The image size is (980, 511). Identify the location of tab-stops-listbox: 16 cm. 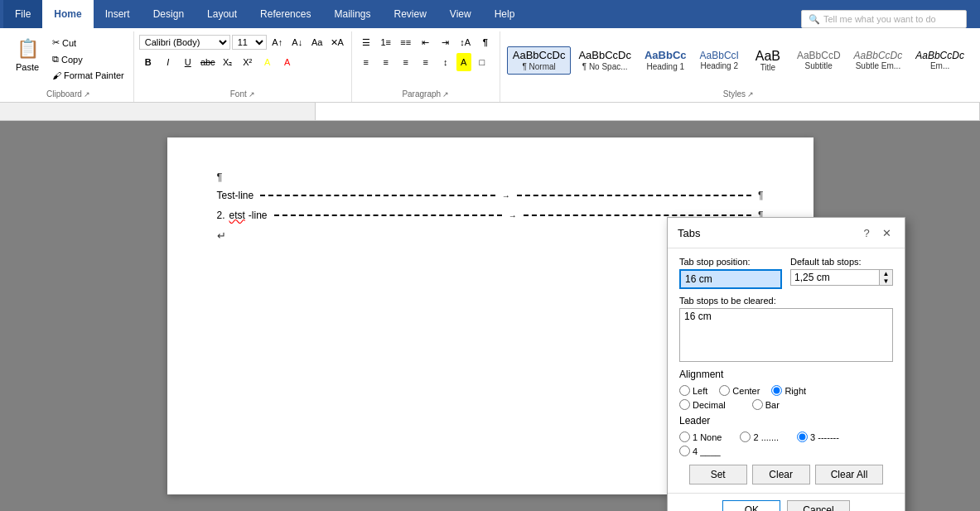
(786, 335).